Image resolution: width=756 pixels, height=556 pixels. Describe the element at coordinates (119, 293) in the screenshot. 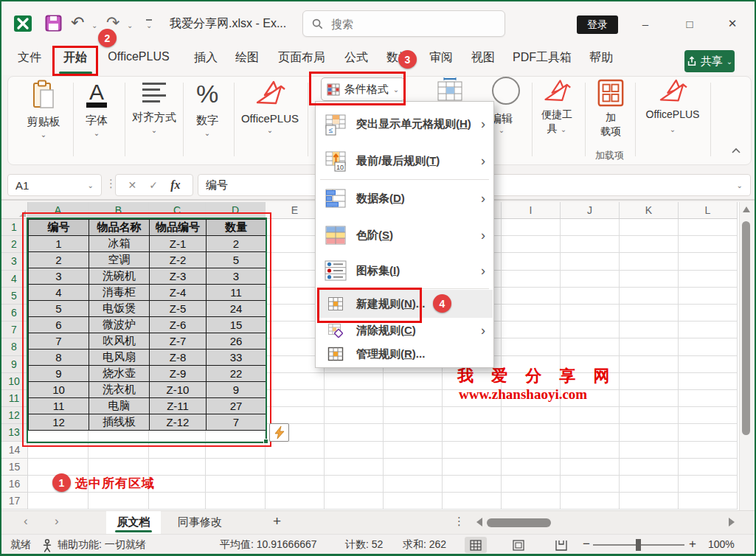

I see `cell: 消毒柜` at that location.